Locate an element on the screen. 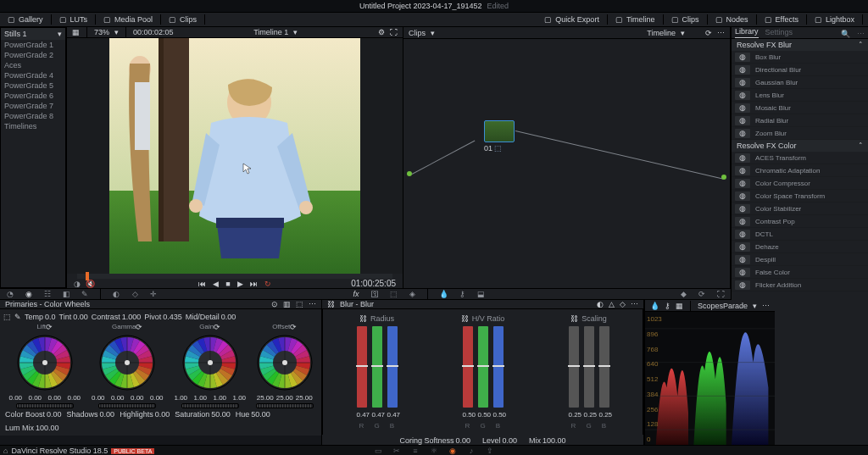  key-icon: ⚷ is located at coordinates (668, 306).